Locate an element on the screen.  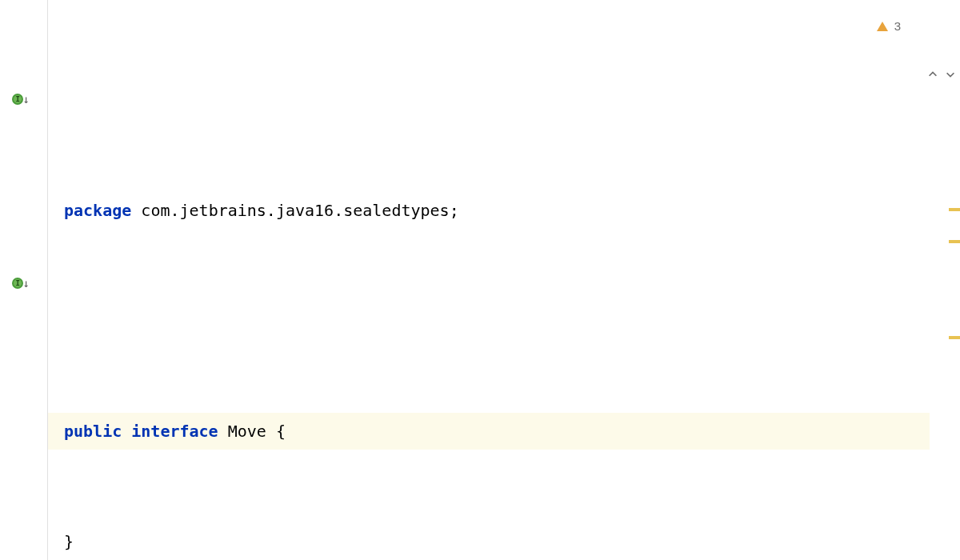
code-line is located at coordinates (512, 321).